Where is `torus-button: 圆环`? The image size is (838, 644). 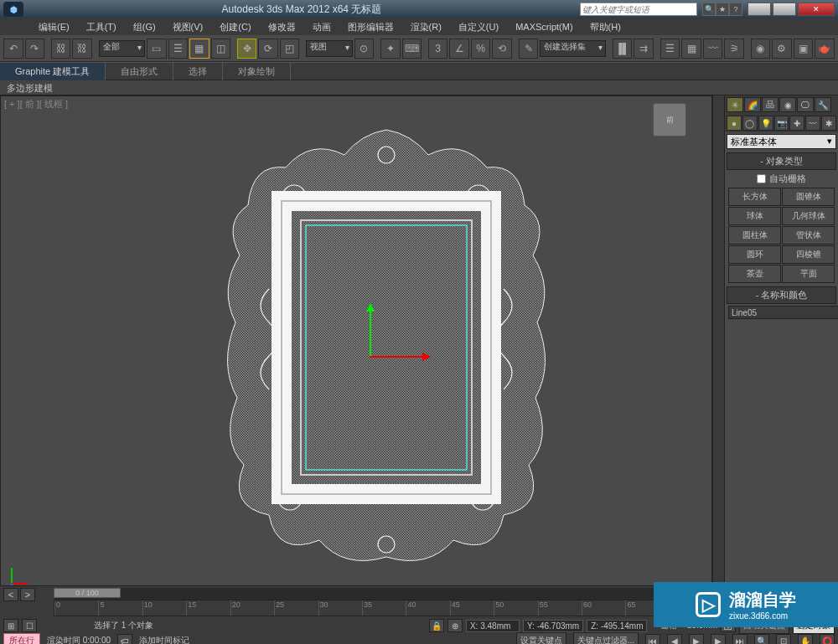
torus-button: 圆环 is located at coordinates (754, 255).